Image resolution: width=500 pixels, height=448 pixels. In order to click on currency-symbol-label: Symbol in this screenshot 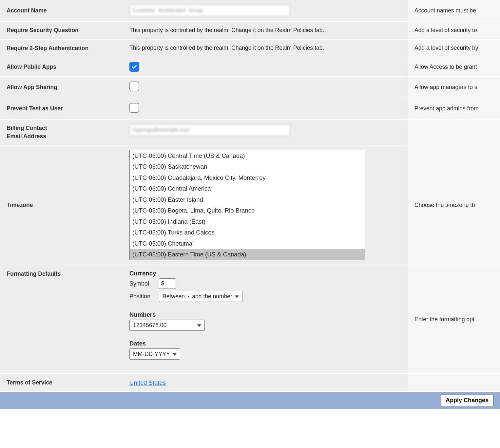, I will do `click(143, 284)`.